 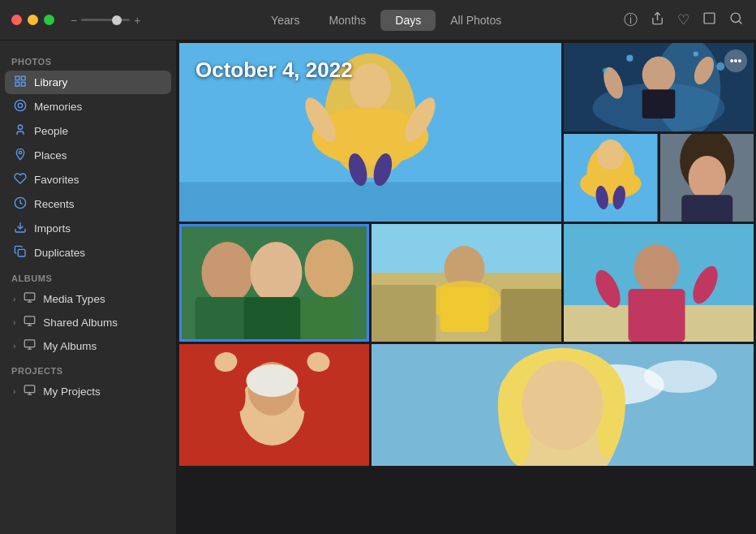 What do you see at coordinates (15, 299) in the screenshot?
I see `media-types-chevron: ›` at bounding box center [15, 299].